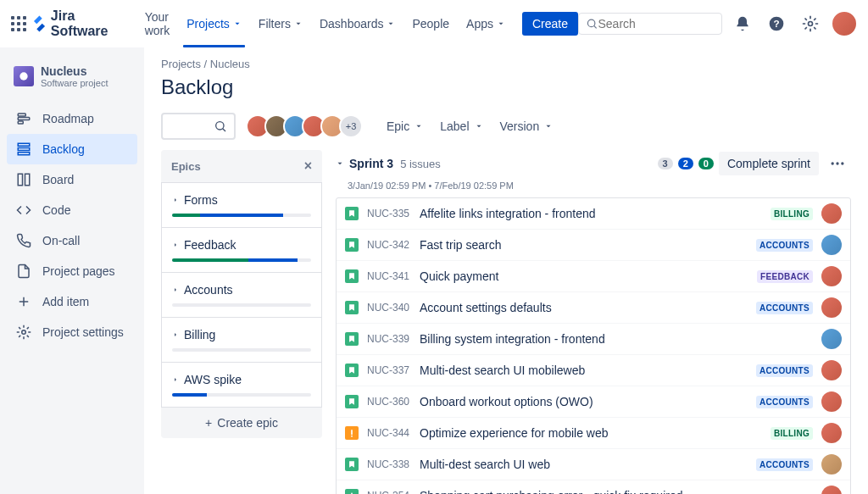  Describe the element at coordinates (405, 126) in the screenshot. I see `filter-epic: Epic` at that location.